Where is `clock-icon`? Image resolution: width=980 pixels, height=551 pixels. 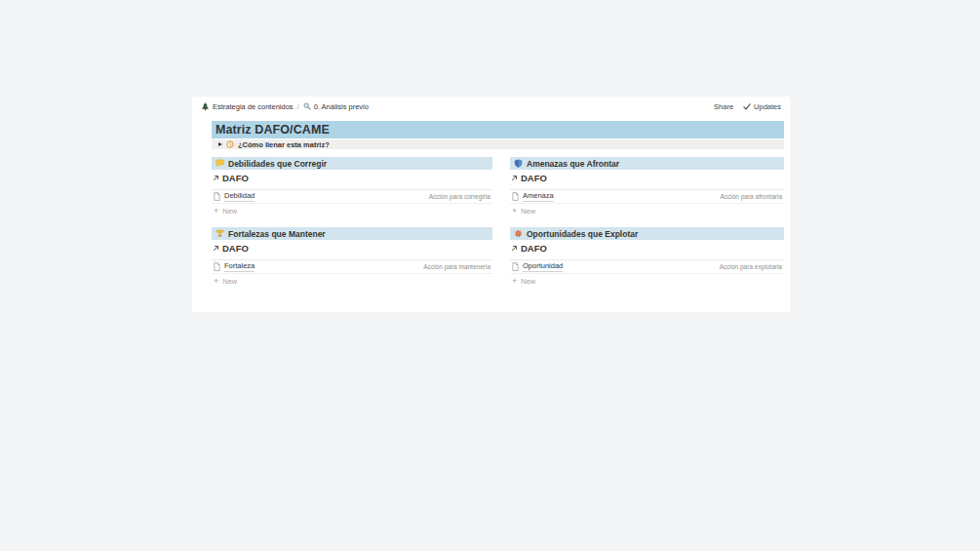 clock-icon is located at coordinates (230, 144).